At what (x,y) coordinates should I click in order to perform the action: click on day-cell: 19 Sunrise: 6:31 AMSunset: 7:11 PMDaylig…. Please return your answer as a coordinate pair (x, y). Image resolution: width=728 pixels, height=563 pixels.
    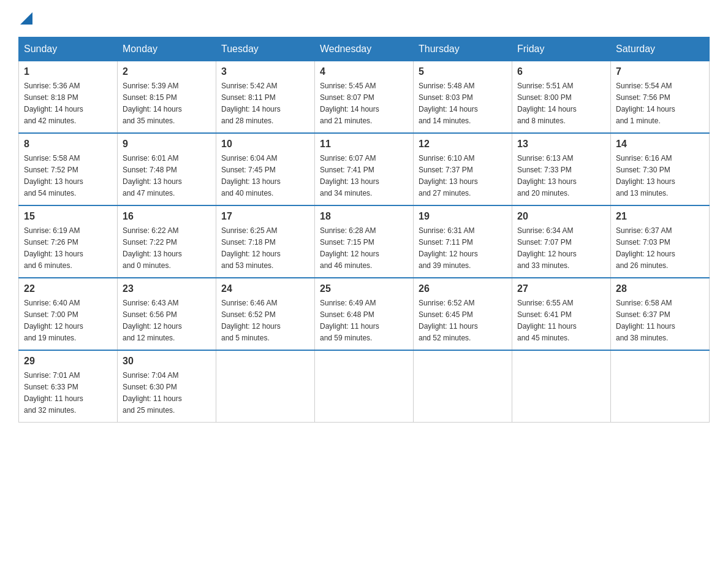
    Looking at the image, I should click on (463, 242).